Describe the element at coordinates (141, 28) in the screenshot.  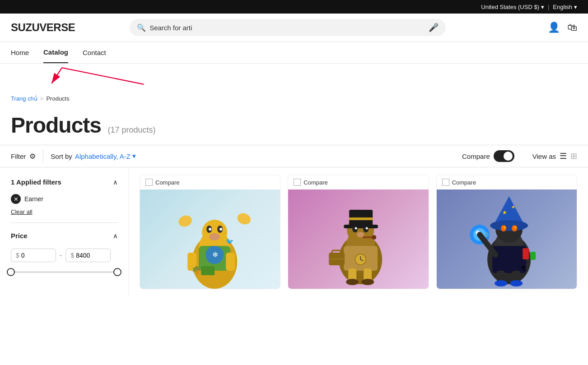
I see `search-icon: 🔍` at that location.